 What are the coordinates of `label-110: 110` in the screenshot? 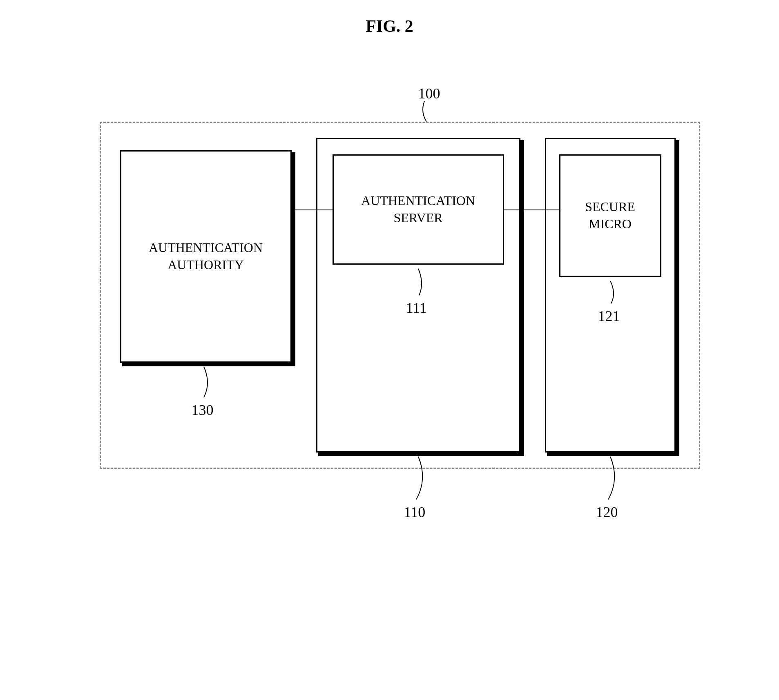 It's located at (415, 512).